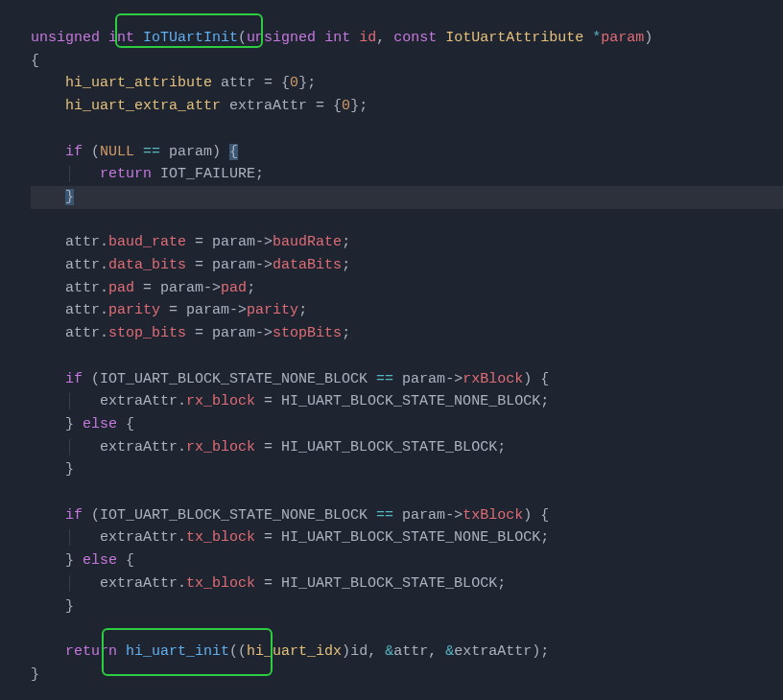 This screenshot has height=700, width=783. I want to click on code-line: │ return IOT_FAILURE;, so click(407, 175).